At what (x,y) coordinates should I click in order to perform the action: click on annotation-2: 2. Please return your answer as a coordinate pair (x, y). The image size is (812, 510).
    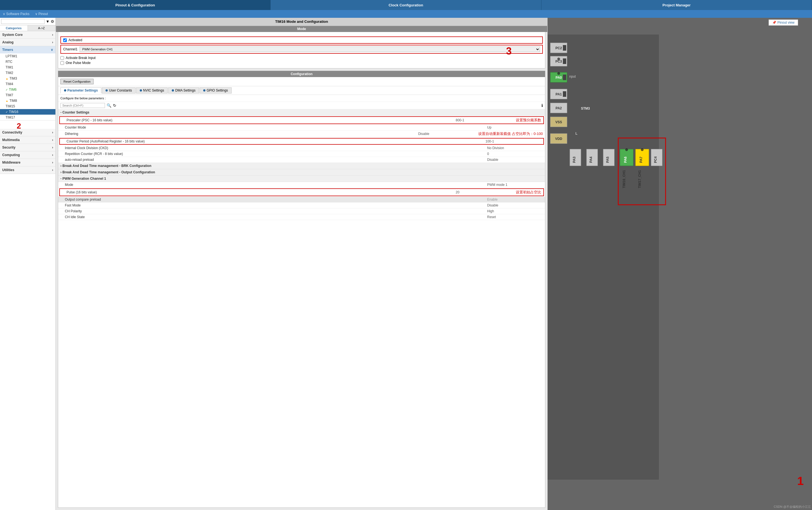
    Looking at the image, I should click on (19, 126).